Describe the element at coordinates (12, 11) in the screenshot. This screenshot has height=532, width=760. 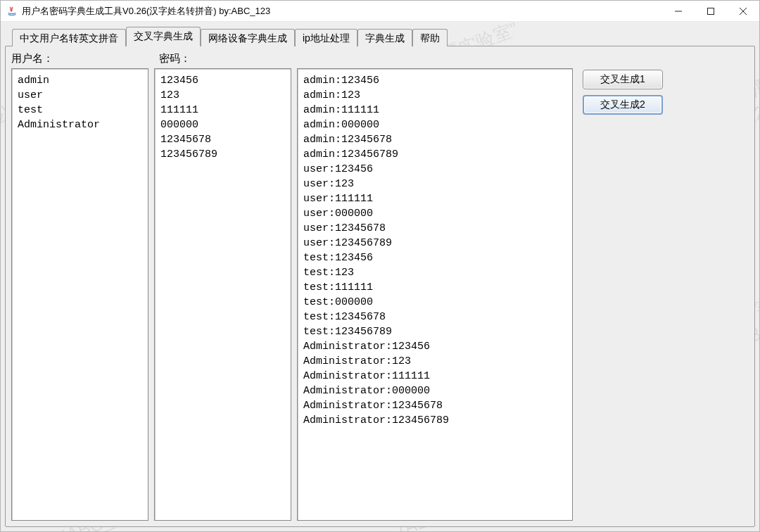
I see `java-app-icon` at that location.